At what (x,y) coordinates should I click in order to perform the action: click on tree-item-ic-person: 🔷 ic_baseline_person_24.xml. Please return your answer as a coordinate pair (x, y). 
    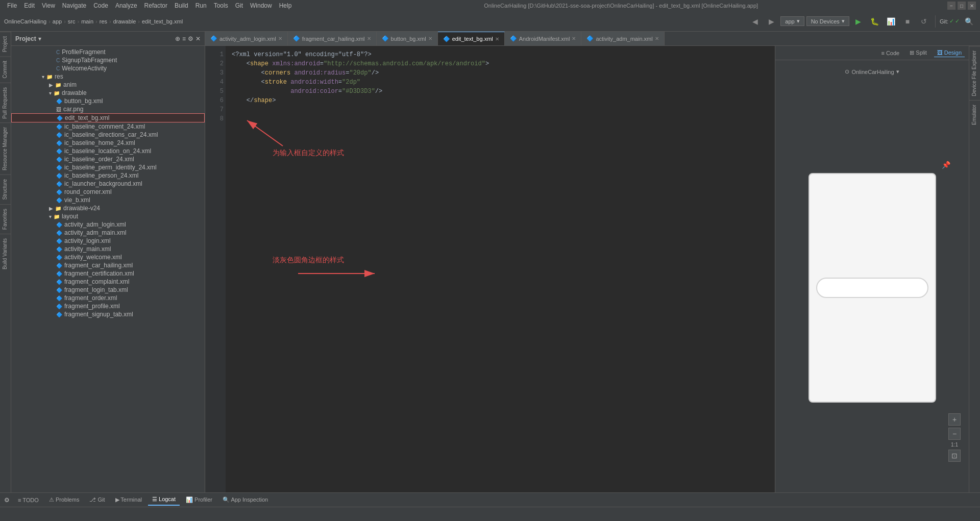
    Looking at the image, I should click on (108, 176).